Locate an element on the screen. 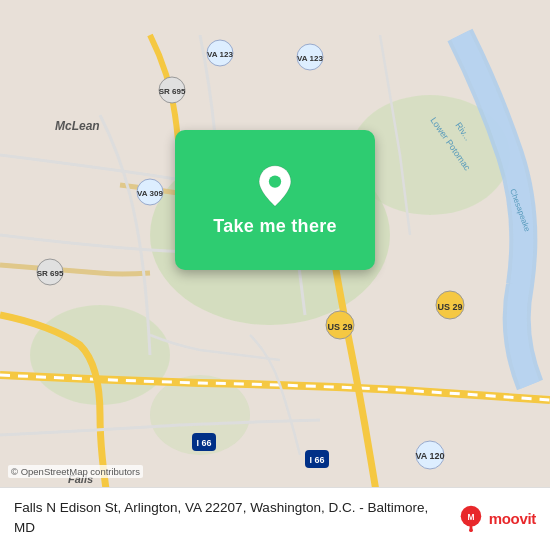 The height and width of the screenshot is (550, 550). take-me-there-button: Take me there is located at coordinates (275, 226).